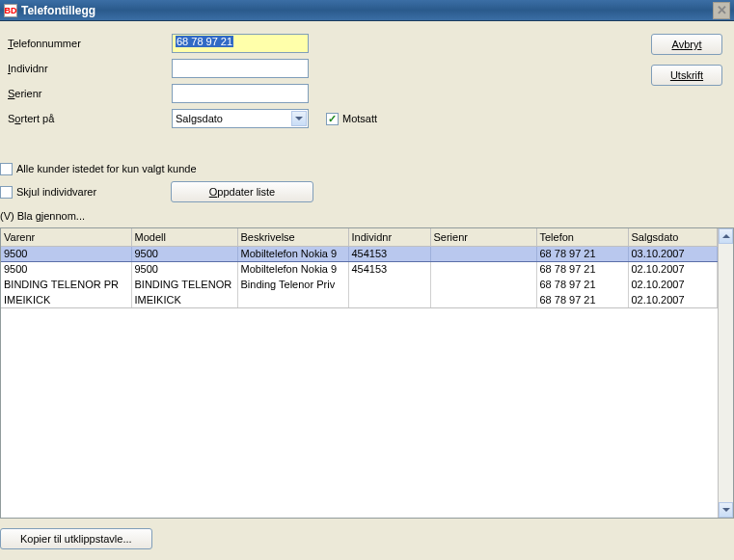  What do you see at coordinates (293, 237) in the screenshot?
I see `col-beskrivelse: Beskrivelse` at bounding box center [293, 237].